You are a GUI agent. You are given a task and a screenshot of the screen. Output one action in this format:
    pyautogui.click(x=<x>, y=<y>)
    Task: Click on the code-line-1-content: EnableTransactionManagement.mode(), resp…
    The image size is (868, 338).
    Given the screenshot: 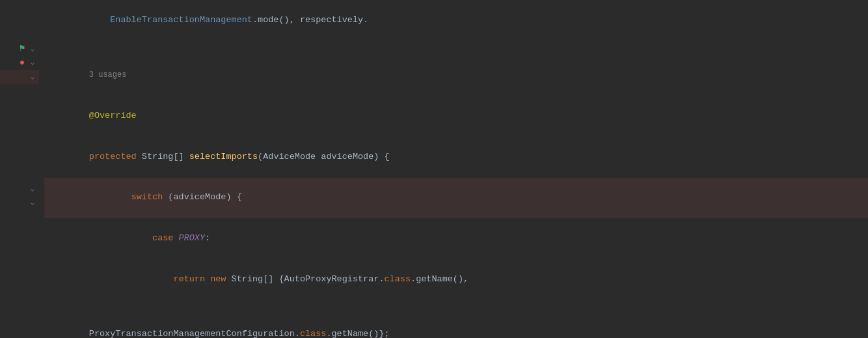 What is the action you would take?
    pyautogui.click(x=457, y=21)
    